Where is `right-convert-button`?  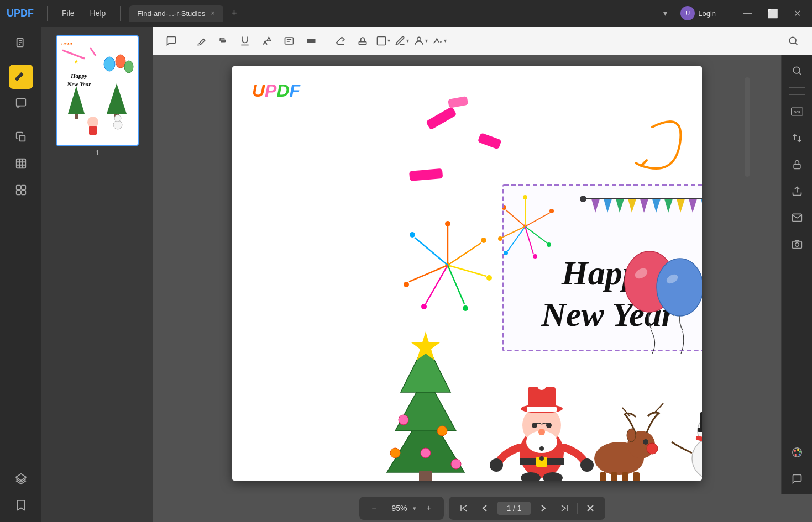 right-convert-button is located at coordinates (797, 138).